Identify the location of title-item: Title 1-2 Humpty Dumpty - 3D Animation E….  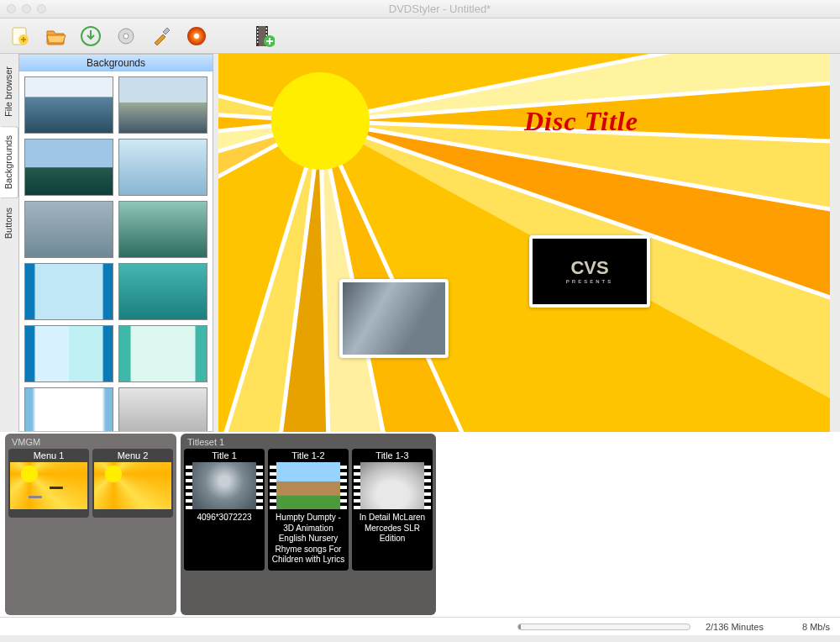
(308, 509).